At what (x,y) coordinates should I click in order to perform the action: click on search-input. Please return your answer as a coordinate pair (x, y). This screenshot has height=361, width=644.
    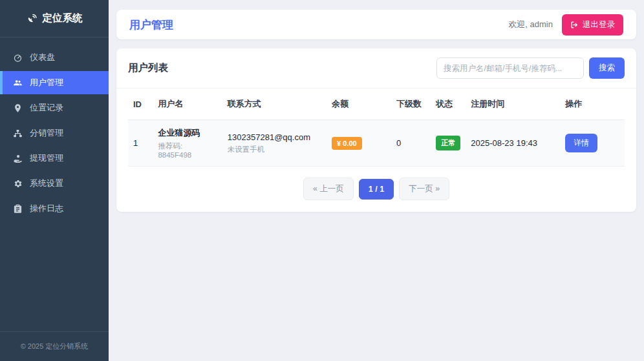
    Looking at the image, I should click on (510, 68).